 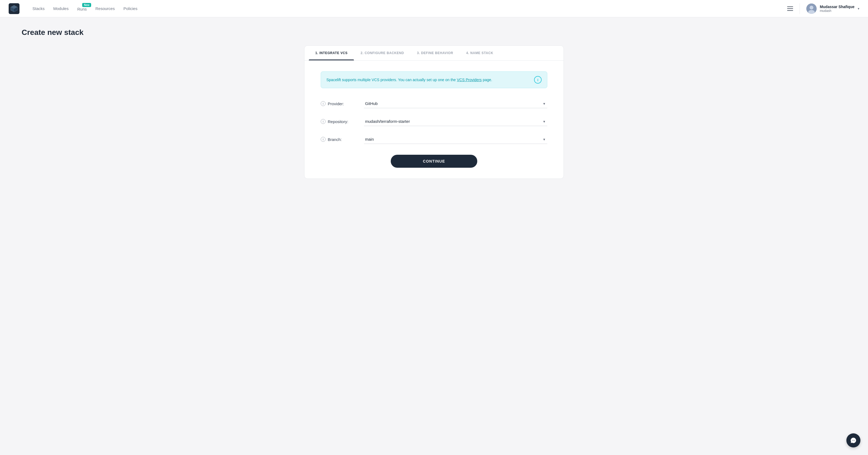 What do you see at coordinates (456, 104) in the screenshot?
I see `provider-select-container: GitHub GitLab Bitbucket Azure DevOps ▾` at bounding box center [456, 104].